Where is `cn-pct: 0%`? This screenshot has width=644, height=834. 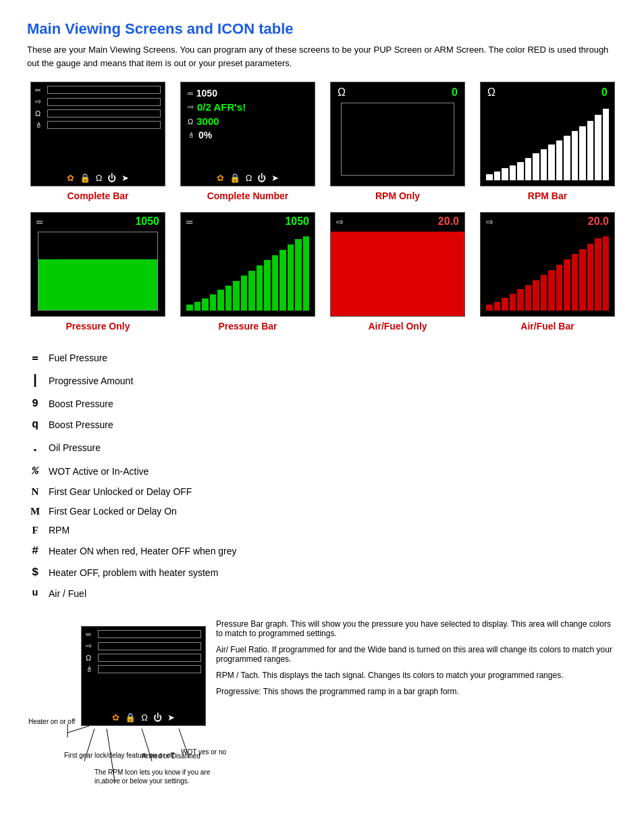
cn-pct: 0% is located at coordinates (205, 135).